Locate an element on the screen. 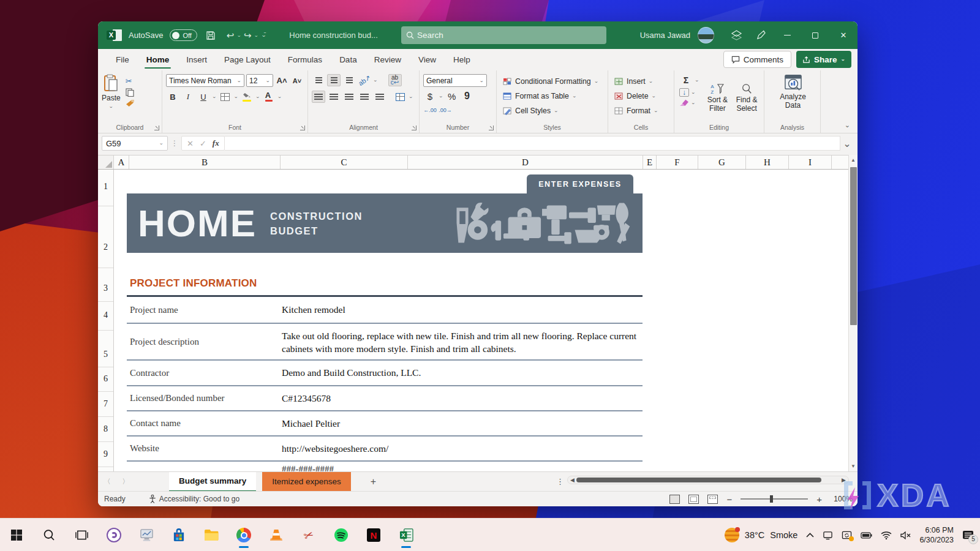 The width and height of the screenshot is (980, 551). row-header-5: 5 is located at coordinates (105, 354).